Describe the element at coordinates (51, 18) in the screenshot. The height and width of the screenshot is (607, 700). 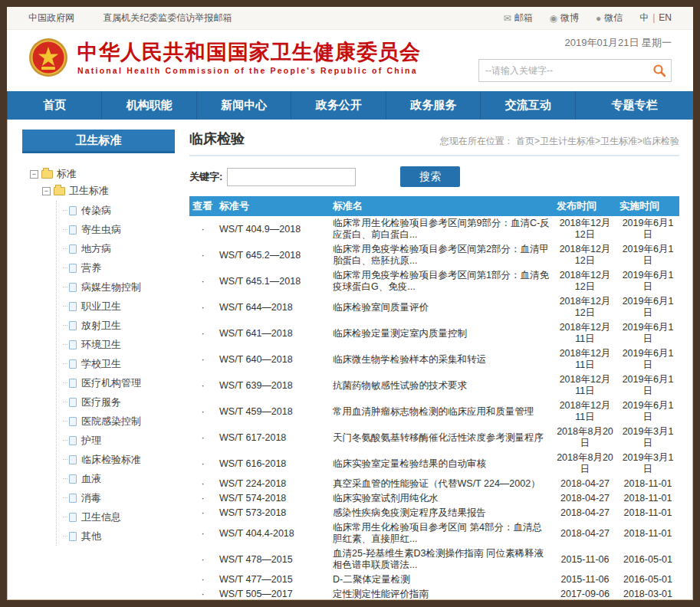
I see `link-gov-portal: 中国政府网` at that location.